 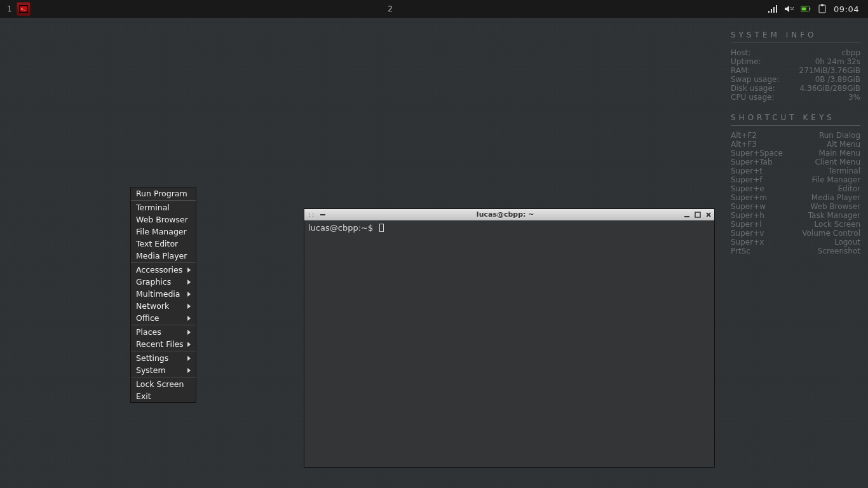 I want to click on shortcut-row: Super+xLogout, so click(x=796, y=242).